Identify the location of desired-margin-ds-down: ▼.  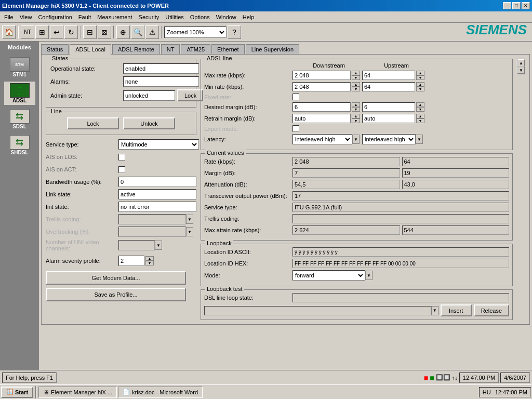
(356, 109).